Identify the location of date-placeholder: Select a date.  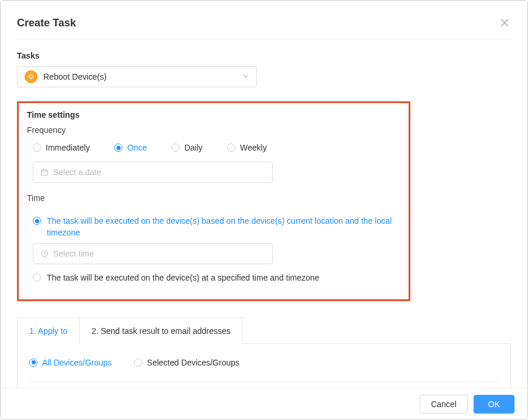
(77, 172).